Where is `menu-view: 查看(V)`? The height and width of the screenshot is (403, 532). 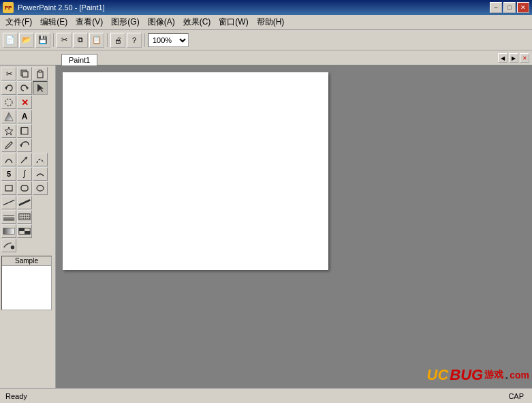
menu-view: 查看(V) is located at coordinates (89, 22).